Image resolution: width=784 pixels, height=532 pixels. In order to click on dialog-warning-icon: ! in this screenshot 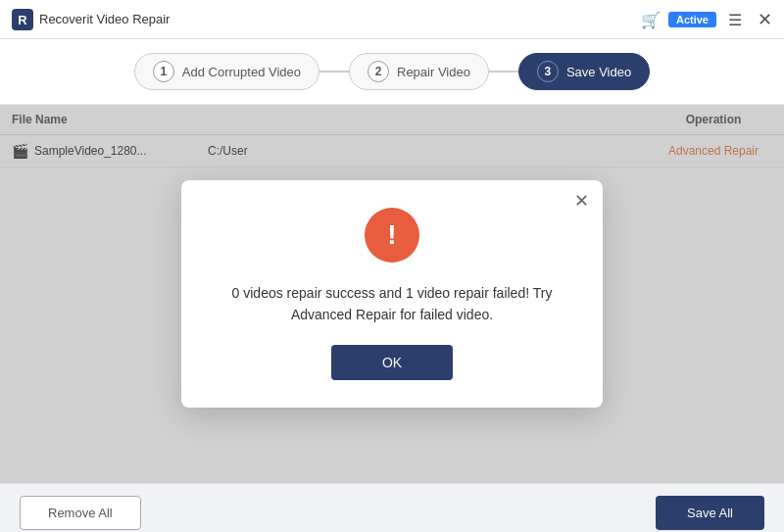, I will do `click(392, 235)`.